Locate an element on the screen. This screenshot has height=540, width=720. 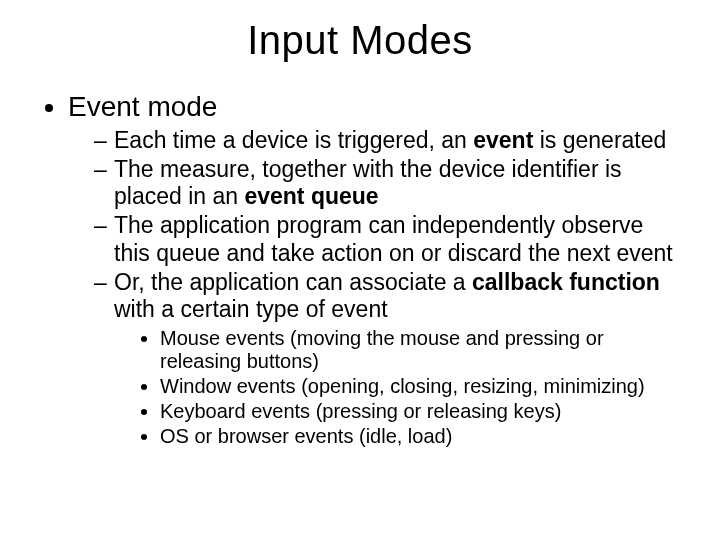
text-run: OS or browser events (idle, load) is located at coordinates (306, 436).